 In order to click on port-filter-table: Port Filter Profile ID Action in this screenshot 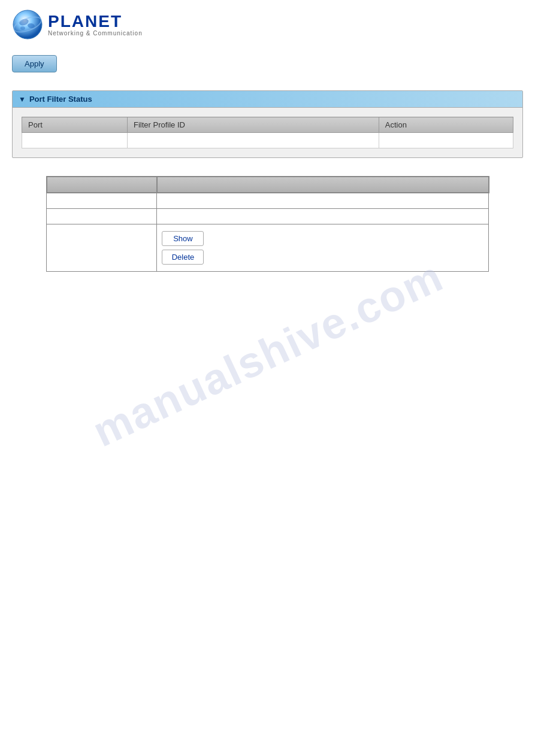, I will do `click(267, 133)`.